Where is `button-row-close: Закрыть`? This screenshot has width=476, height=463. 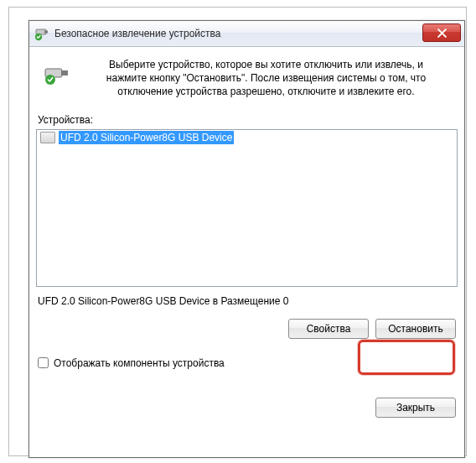 button-row-close: Закрыть is located at coordinates (246, 408).